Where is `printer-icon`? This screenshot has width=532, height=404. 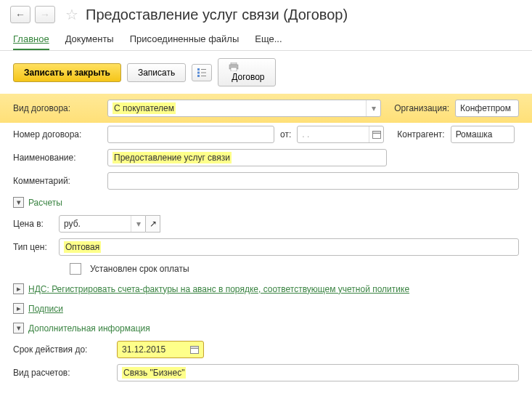 printer-icon is located at coordinates (247, 67).